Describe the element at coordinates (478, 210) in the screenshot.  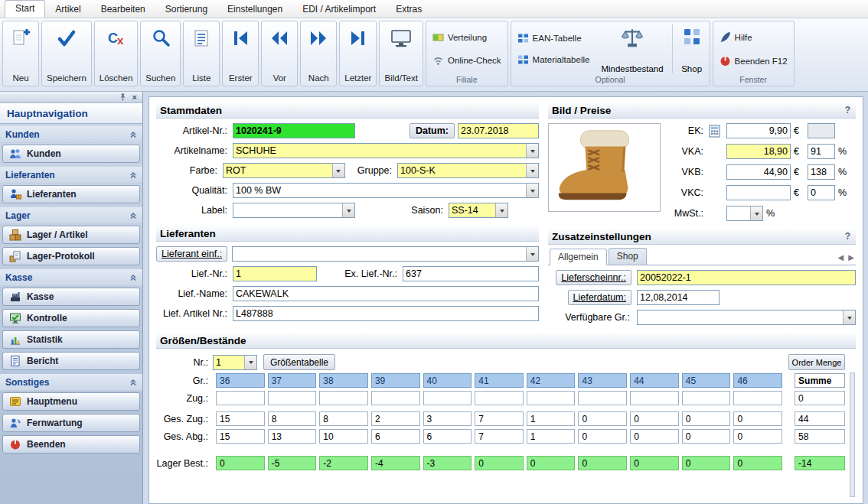
I see `saison-select` at that location.